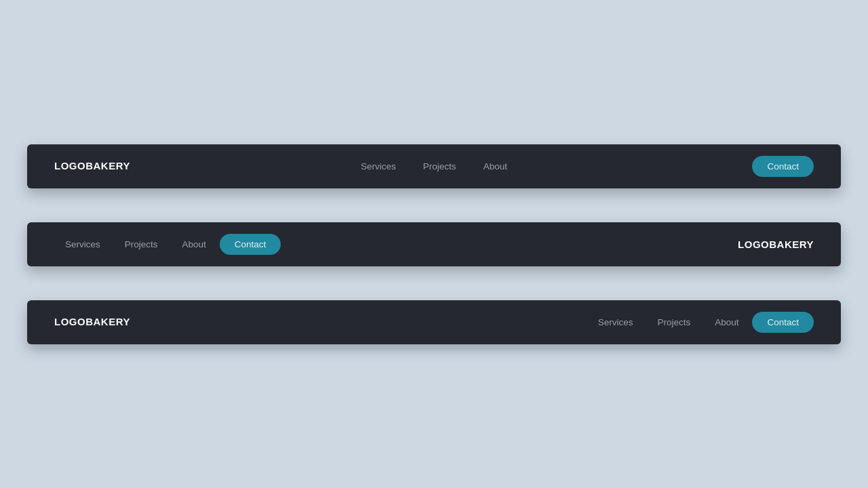  What do you see at coordinates (92, 321) in the screenshot?
I see `logo-3: LOGOBAKERY` at bounding box center [92, 321].